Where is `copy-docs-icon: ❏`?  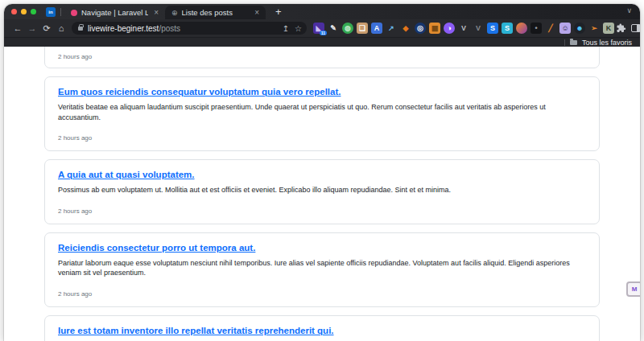
copy-docs-icon: ❏ is located at coordinates (362, 28).